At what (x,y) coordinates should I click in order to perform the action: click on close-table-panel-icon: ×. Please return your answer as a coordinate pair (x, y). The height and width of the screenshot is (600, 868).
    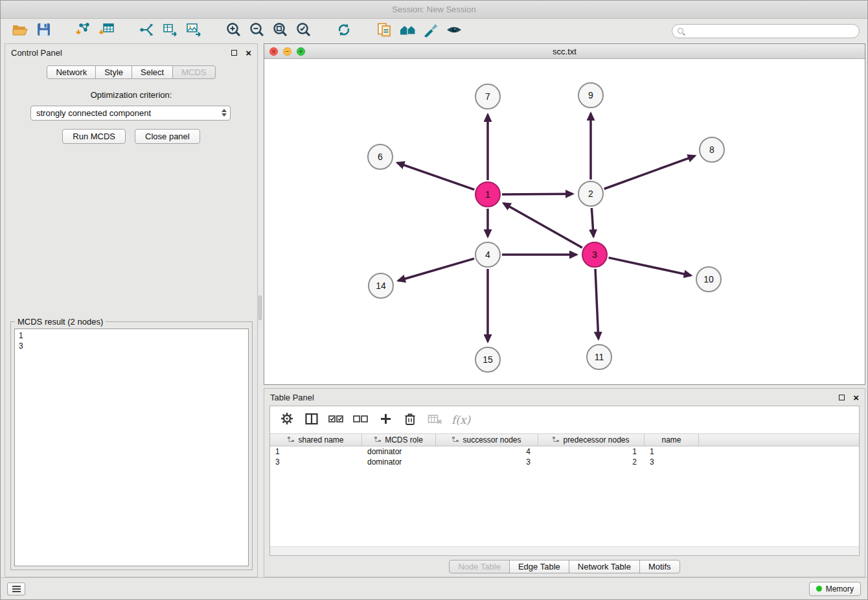
    Looking at the image, I should click on (856, 398).